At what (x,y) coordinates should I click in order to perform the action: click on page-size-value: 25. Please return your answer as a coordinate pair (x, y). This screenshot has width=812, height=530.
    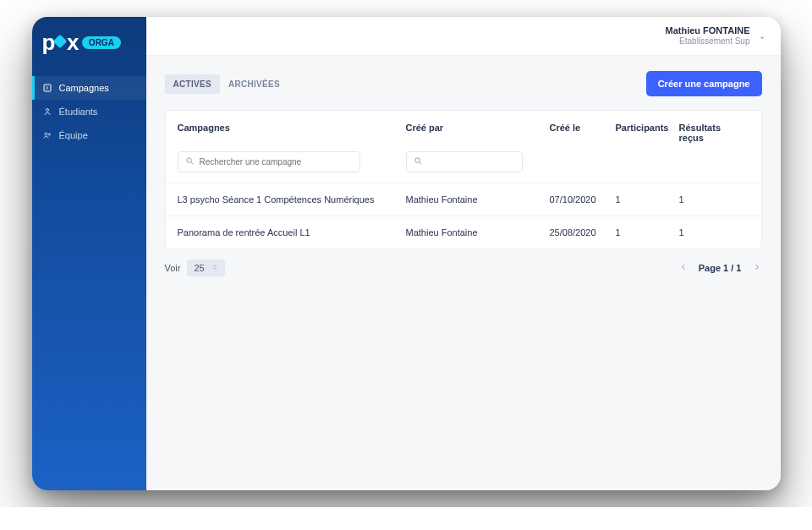
    Looking at the image, I should click on (199, 268).